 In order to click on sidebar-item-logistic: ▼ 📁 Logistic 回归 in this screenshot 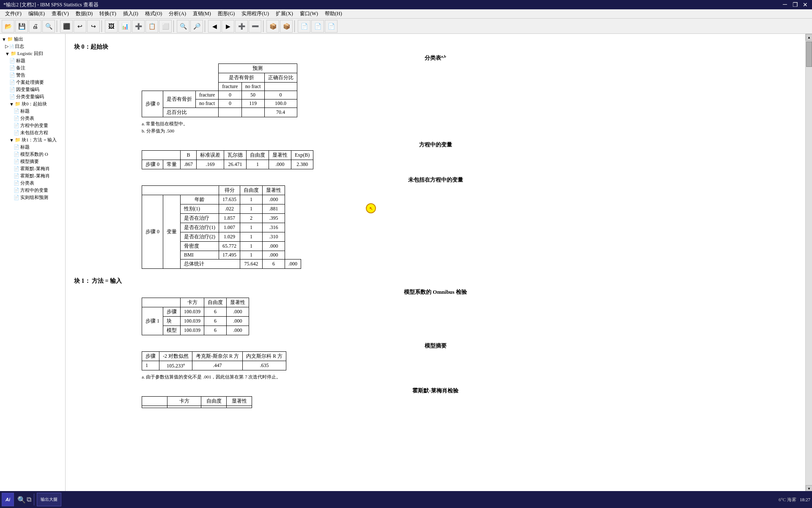, I will do `click(33, 53)`.